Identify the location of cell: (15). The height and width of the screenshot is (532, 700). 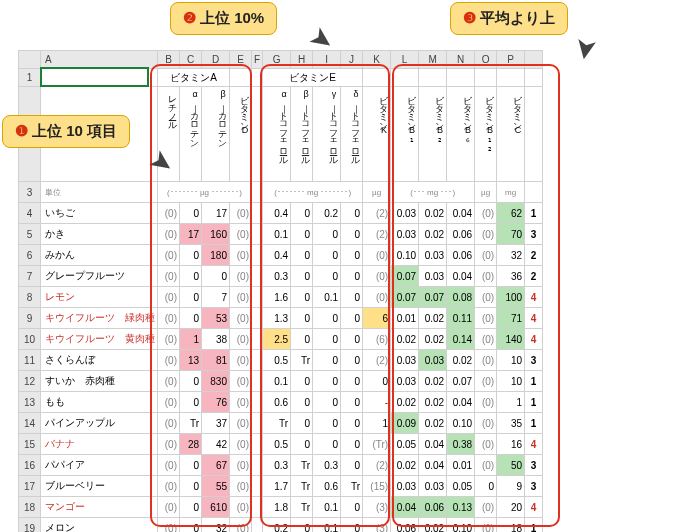
(377, 486).